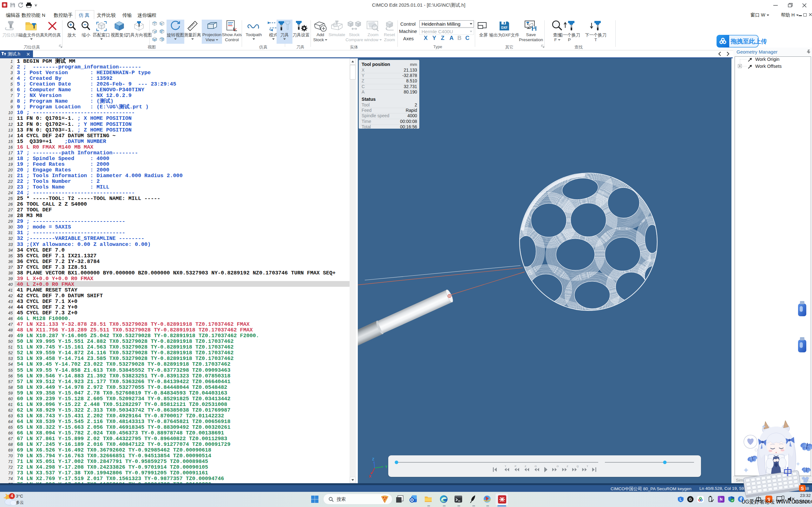 This screenshot has height=507, width=812. I want to click on svg-text: Work Origin, so click(767, 59).